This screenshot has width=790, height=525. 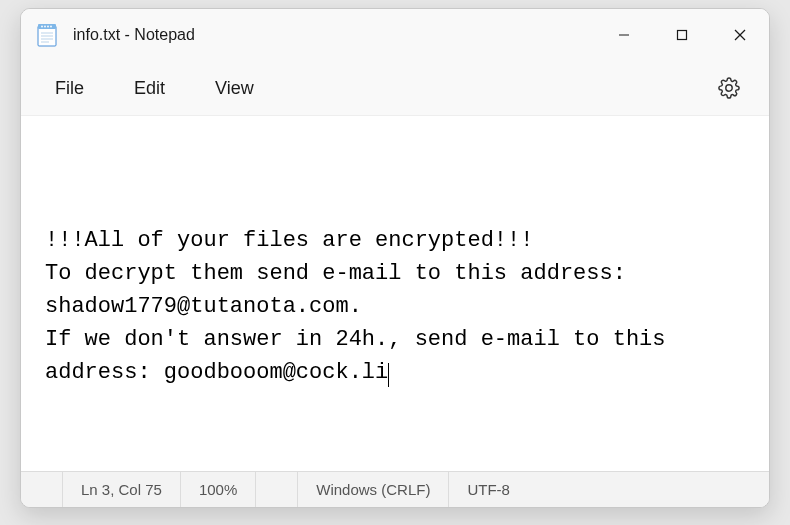 I want to click on menu-edit: Edit, so click(x=150, y=88).